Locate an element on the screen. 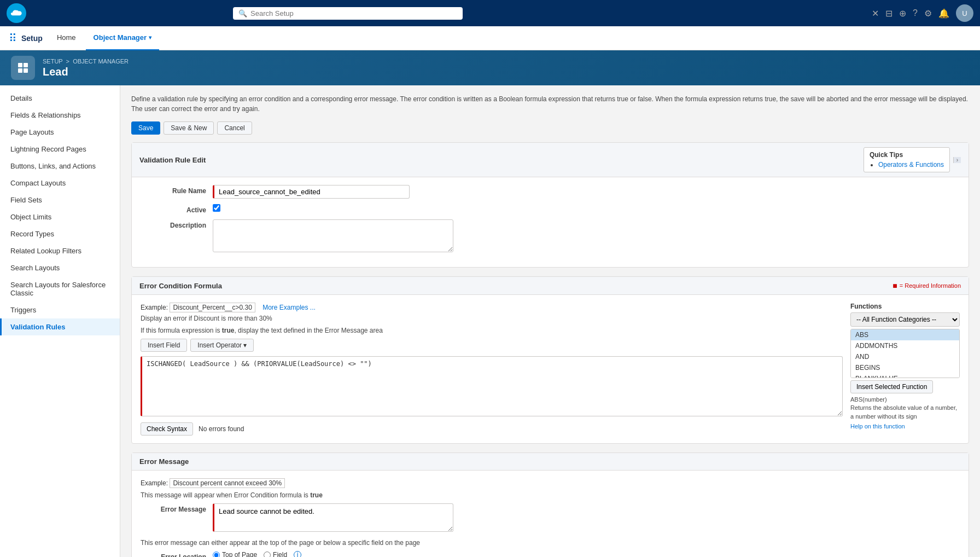  rule-name-input is located at coordinates (311, 192).